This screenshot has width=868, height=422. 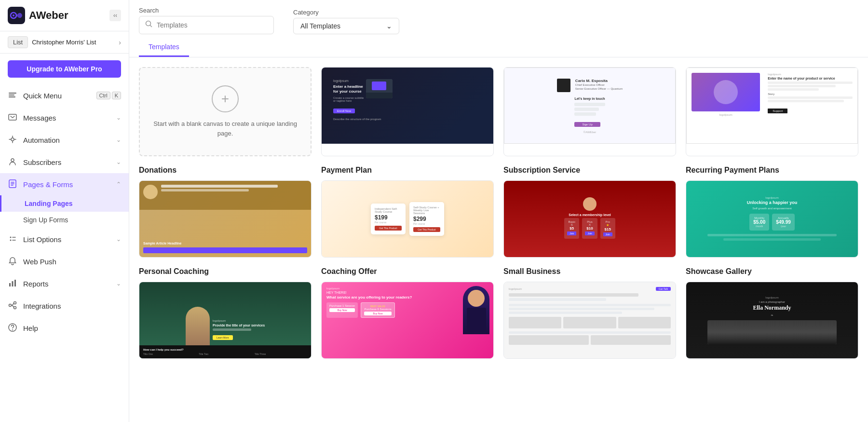 I want to click on template-card-coaching-offer: logolpsum HEY THERE! What service are yo…, so click(x=407, y=320).